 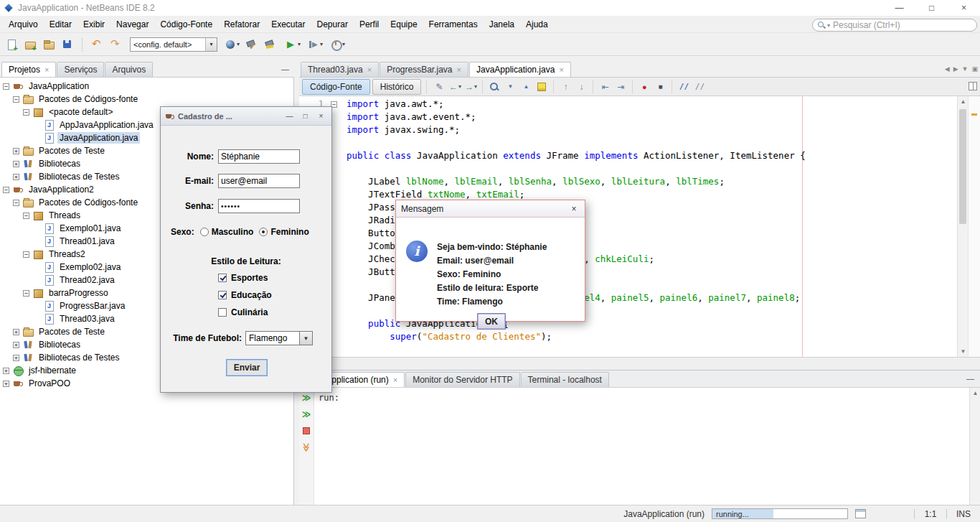 I want to click on checkbox-esportes: Esportes, so click(x=245, y=278).